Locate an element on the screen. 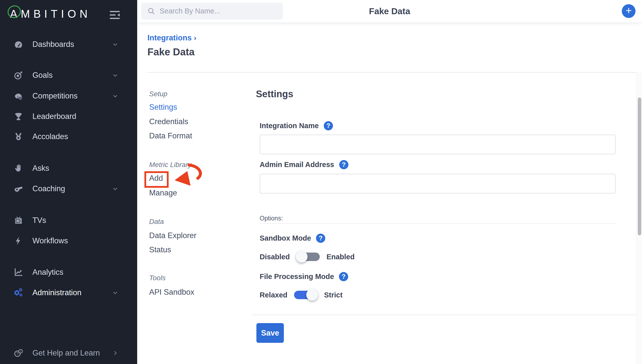 The image size is (642, 364). side-menu-item-data-format: Data Format is located at coordinates (171, 136).